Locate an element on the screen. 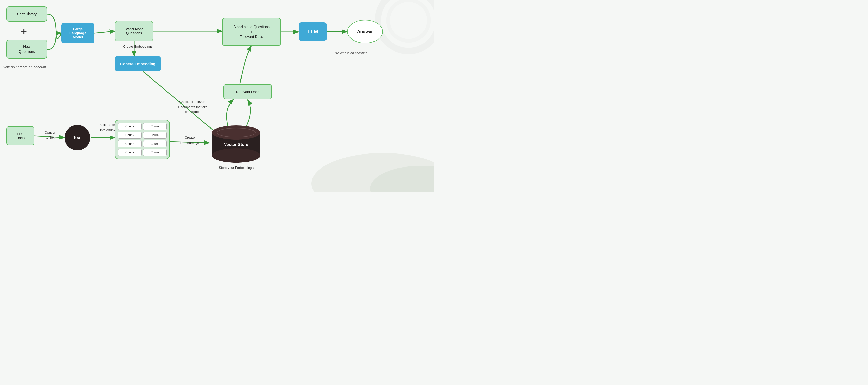 This screenshot has height=385, width=868. answer-text-label: "To create an account …. is located at coordinates (353, 53).